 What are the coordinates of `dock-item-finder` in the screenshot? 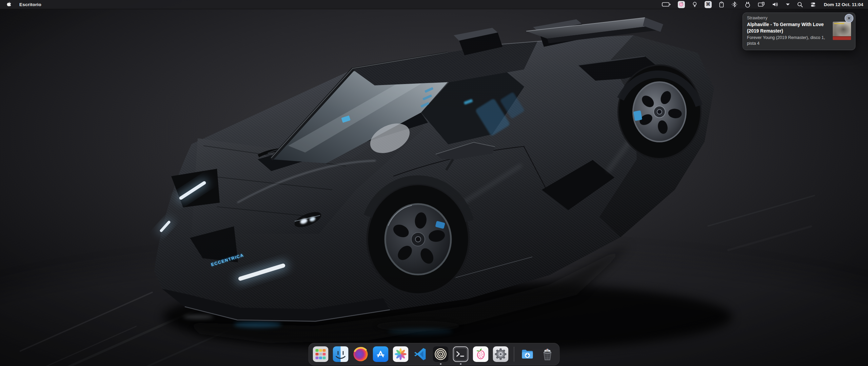 It's located at (341, 354).